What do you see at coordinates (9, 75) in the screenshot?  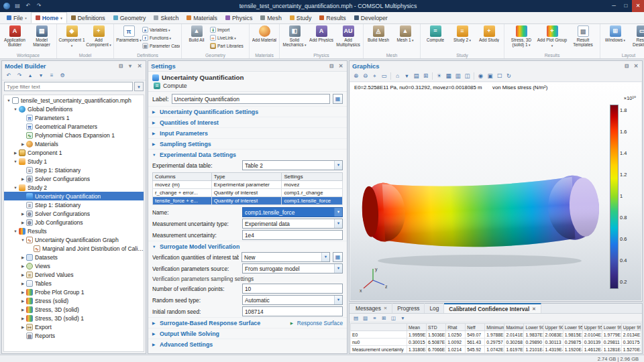 I see `back-icon` at bounding box center [9, 75].